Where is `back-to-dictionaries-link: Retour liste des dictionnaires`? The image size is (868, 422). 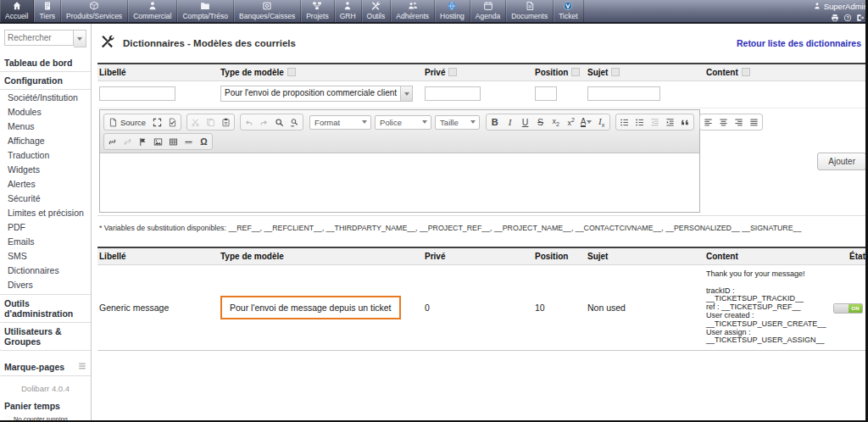 back-to-dictionaries-link: Retour liste des dictionnaires is located at coordinates (798, 43).